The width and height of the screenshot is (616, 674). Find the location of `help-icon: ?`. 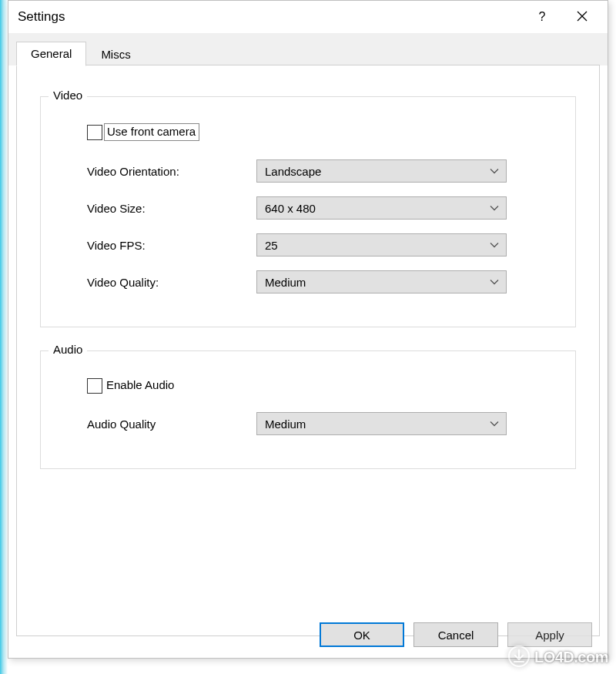

help-icon: ? is located at coordinates (542, 17).